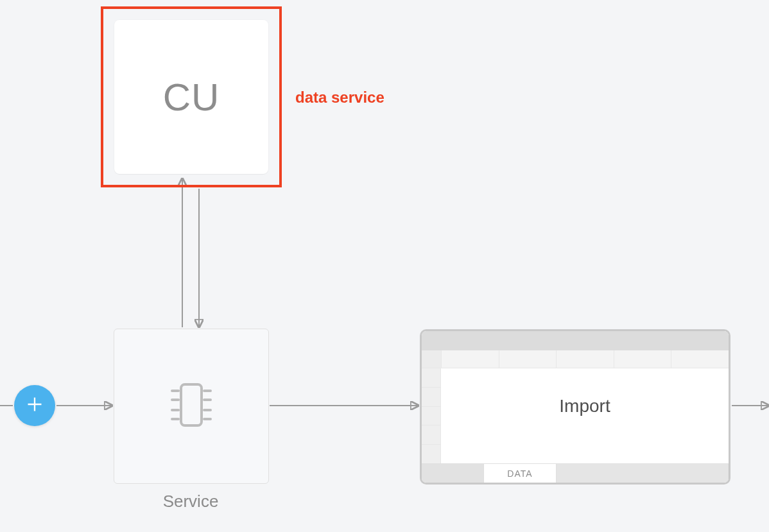  I want to click on service-node, so click(191, 406).